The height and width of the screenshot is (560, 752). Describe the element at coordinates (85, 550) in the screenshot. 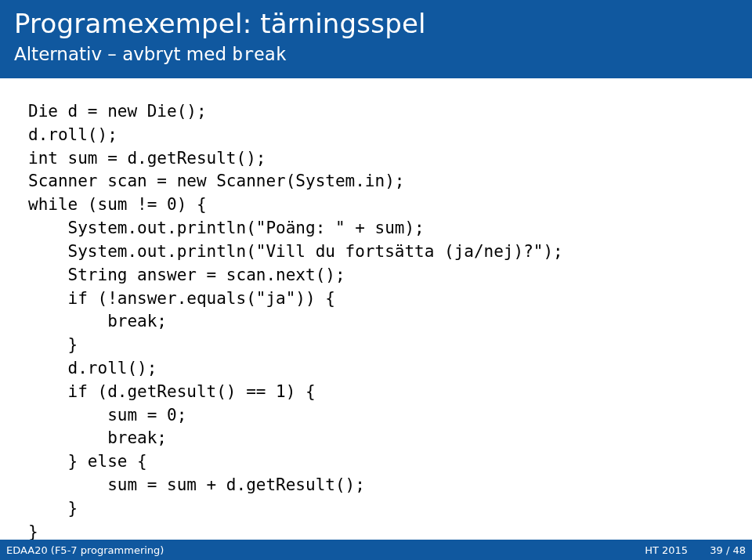

I see `footer-course: EDAA20 (F5-7 programmering)` at that location.